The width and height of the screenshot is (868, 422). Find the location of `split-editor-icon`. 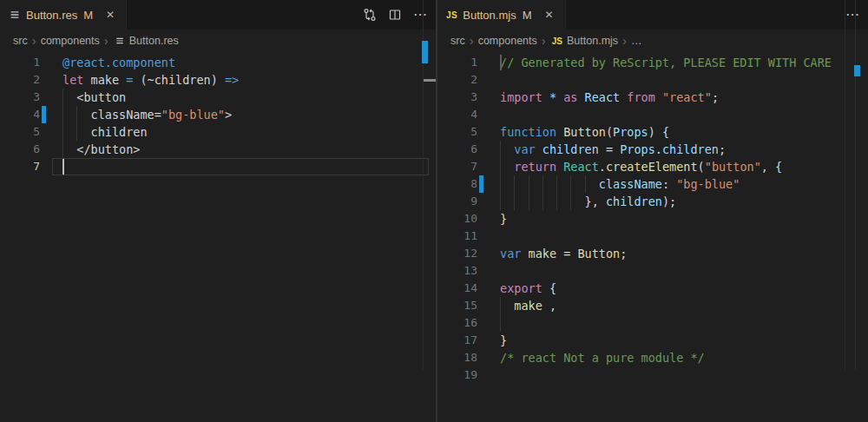

split-editor-icon is located at coordinates (395, 15).